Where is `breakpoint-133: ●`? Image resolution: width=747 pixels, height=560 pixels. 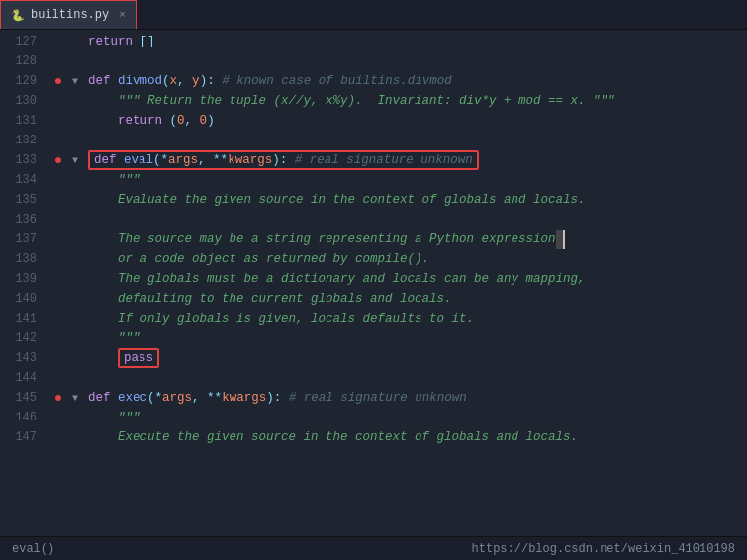 breakpoint-133: ● is located at coordinates (58, 160).